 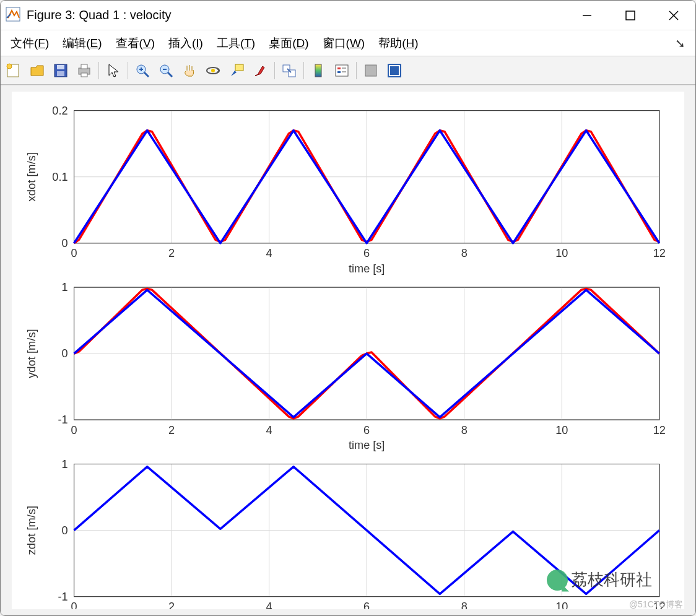 I want to click on colorbar-icon, so click(x=318, y=71).